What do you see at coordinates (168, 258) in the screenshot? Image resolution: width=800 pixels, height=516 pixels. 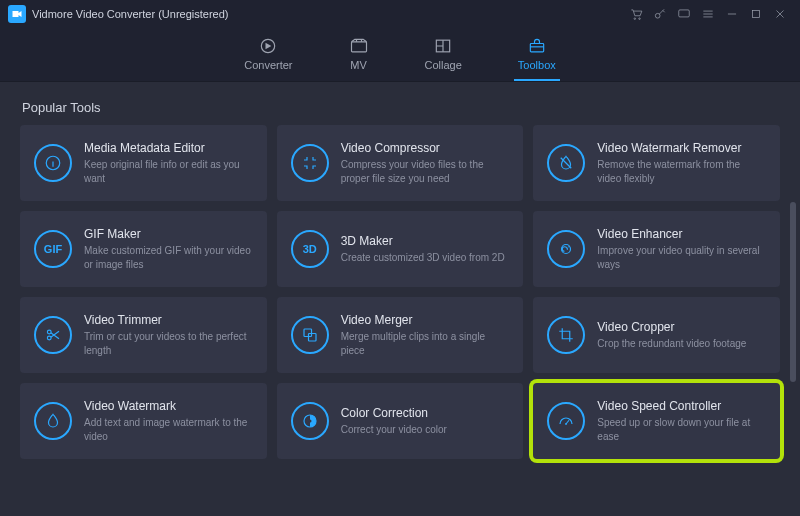 I see `tool-desc: Make customized GIF with your video or i…` at bounding box center [168, 258].